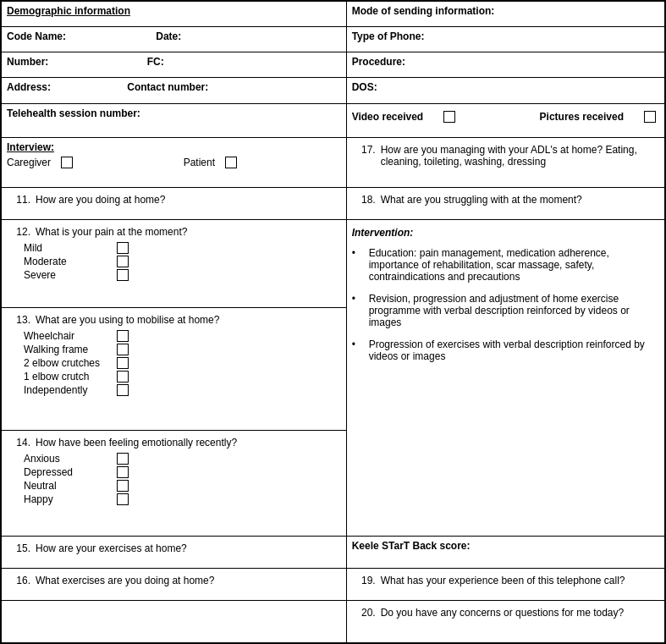 This screenshot has width=666, height=644. I want to click on moderate-label: Moderate, so click(66, 261).